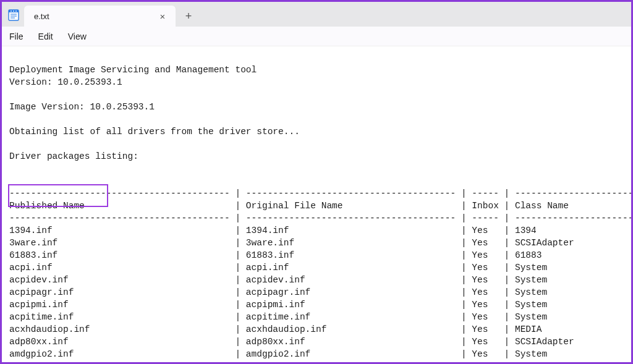  I want to click on tab-title: e.txt, so click(93, 16).